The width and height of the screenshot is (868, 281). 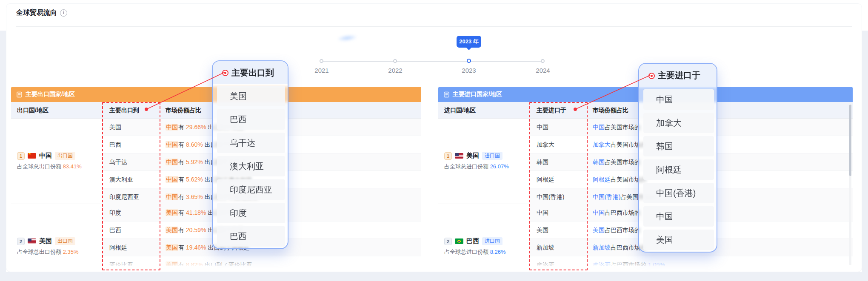 What do you see at coordinates (64, 13) in the screenshot?
I see `info-icon` at bounding box center [64, 13].